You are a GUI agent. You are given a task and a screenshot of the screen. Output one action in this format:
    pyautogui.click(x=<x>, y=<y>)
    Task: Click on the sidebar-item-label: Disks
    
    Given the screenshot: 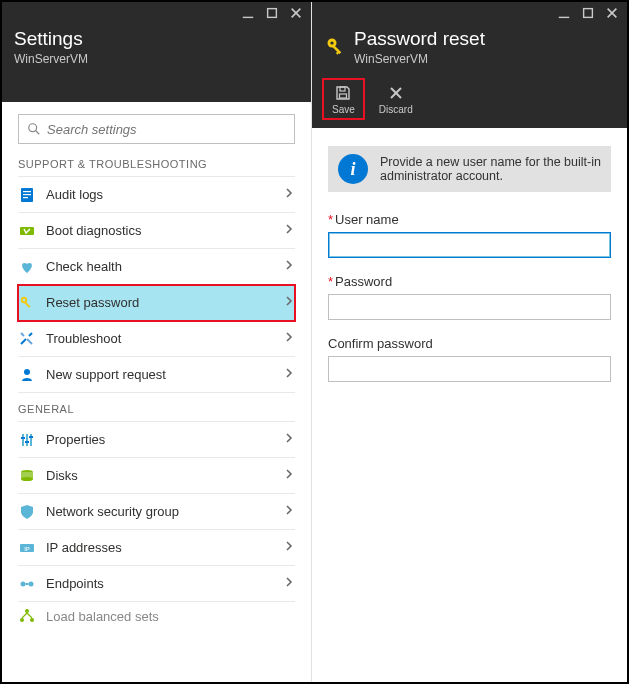 What is the action you would take?
    pyautogui.click(x=160, y=476)
    